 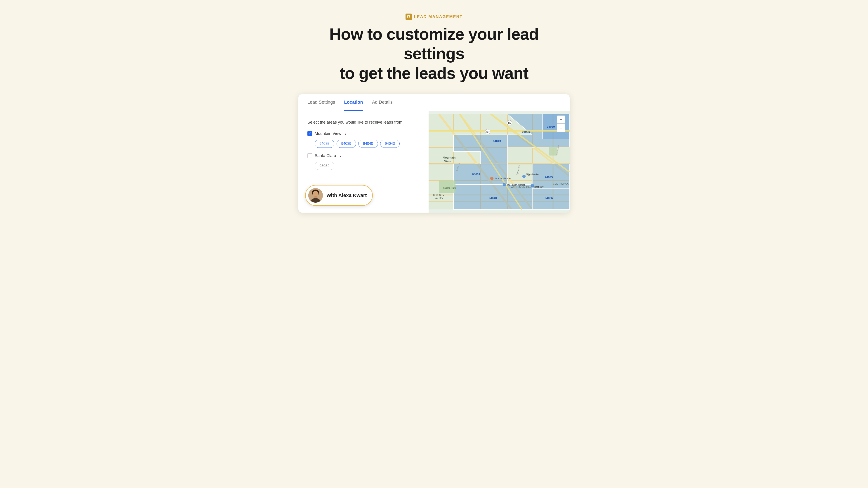 What do you see at coordinates (368, 144) in the screenshot?
I see `zip-94040: 94040` at bounding box center [368, 144].